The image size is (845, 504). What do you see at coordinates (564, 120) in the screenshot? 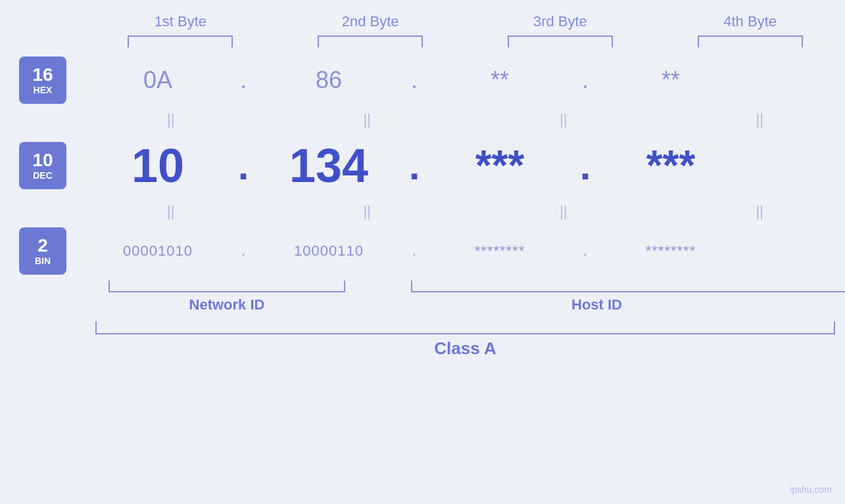
I see `equals-b3: ||` at bounding box center [564, 120].